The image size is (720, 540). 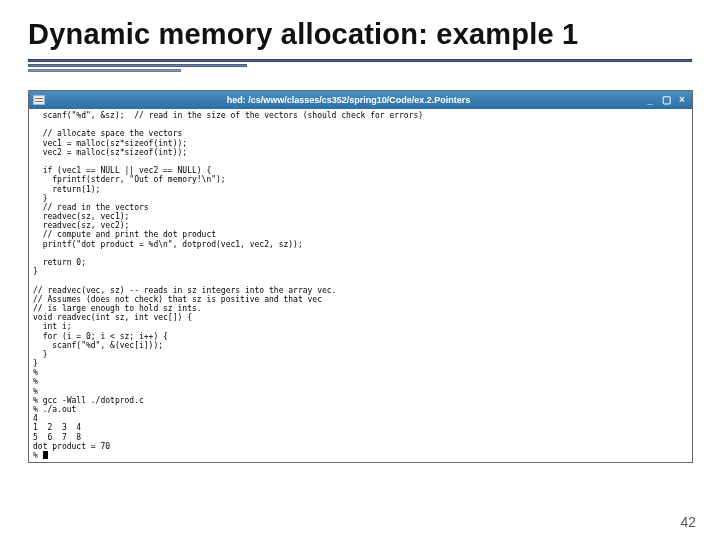 I want to click on window-menu-icon, so click(x=39, y=100).